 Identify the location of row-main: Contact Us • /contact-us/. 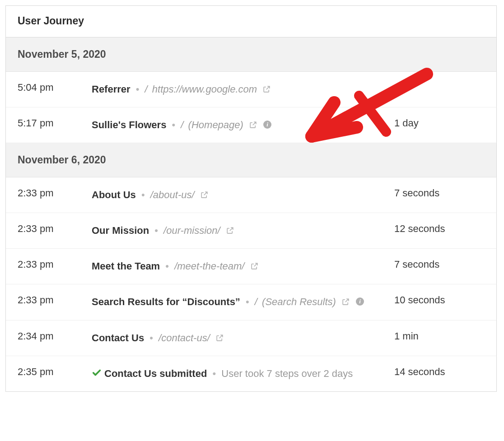
(243, 338).